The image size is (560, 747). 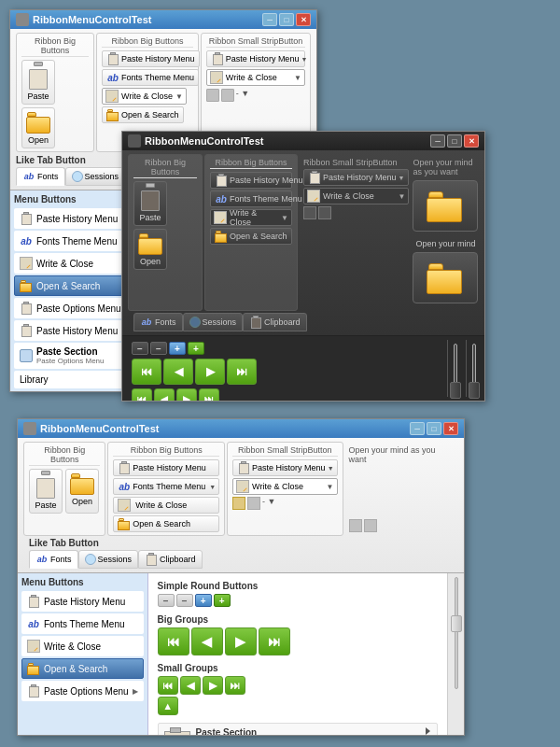 I want to click on big-arrow-right: ▶, so click(x=241, y=641).